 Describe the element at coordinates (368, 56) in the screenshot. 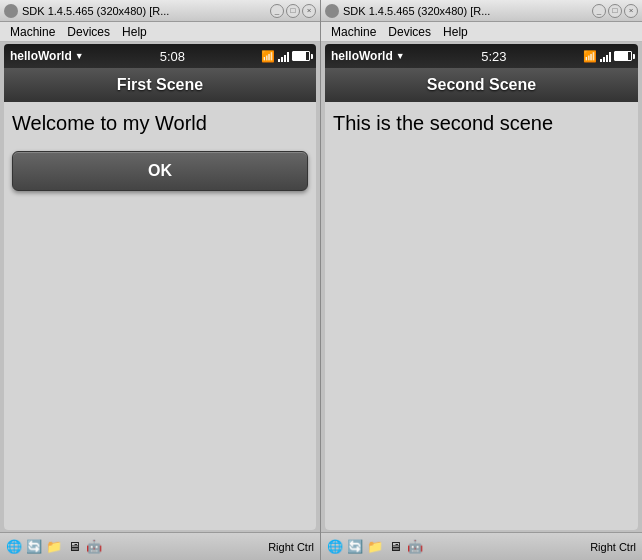

I see `app-name-2: helloWorld ▼` at that location.